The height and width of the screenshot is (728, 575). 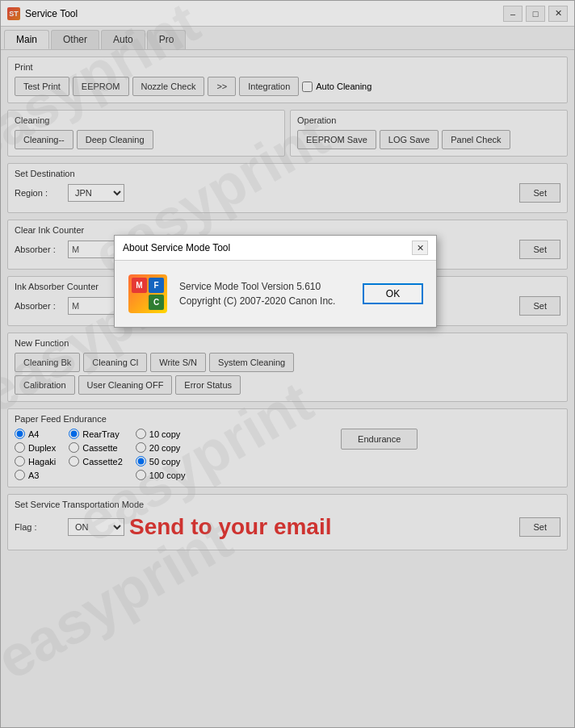 I want to click on dialog-content: M F C Service Mode Tool Version 5.610 Co…, so click(x=275, y=294).